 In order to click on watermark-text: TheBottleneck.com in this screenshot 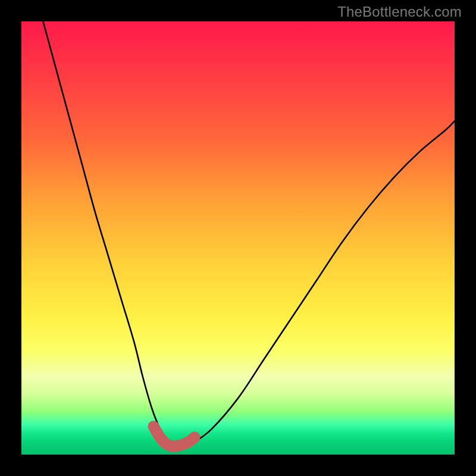, I will do `click(400, 12)`.